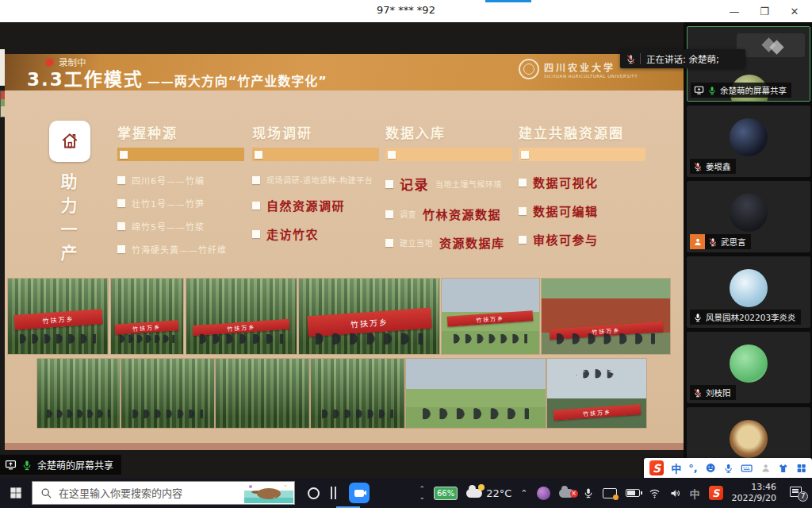 This screenshot has height=508, width=812. Describe the element at coordinates (316, 188) in the screenshot. I see `column-field-research: 现场调研 现场调研-适地适种-构建平台 自然资源调研 走访竹农` at that location.